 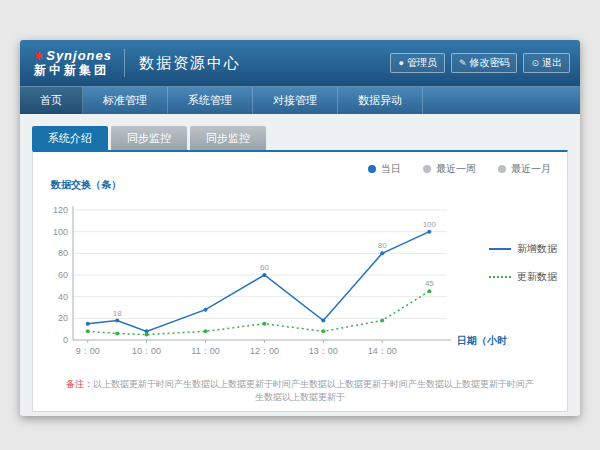 I want to click on logout-button: ⊙ 退出, so click(x=546, y=63).